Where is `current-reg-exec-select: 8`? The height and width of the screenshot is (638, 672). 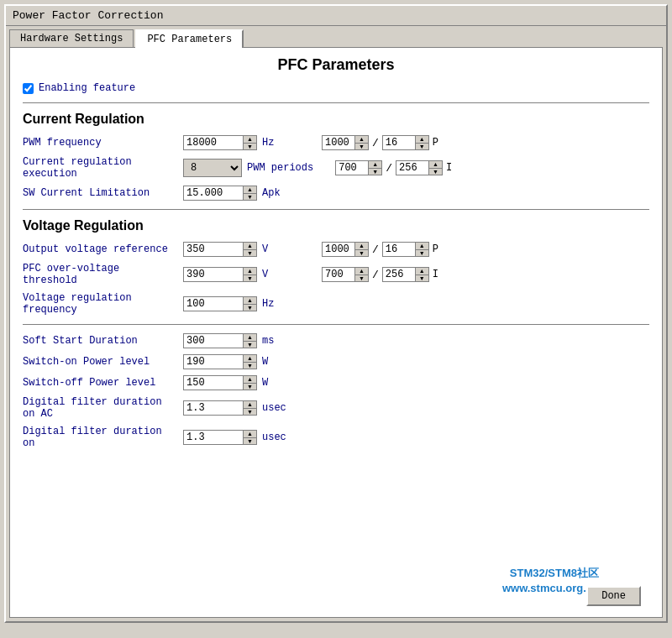 current-reg-exec-select: 8 is located at coordinates (213, 168).